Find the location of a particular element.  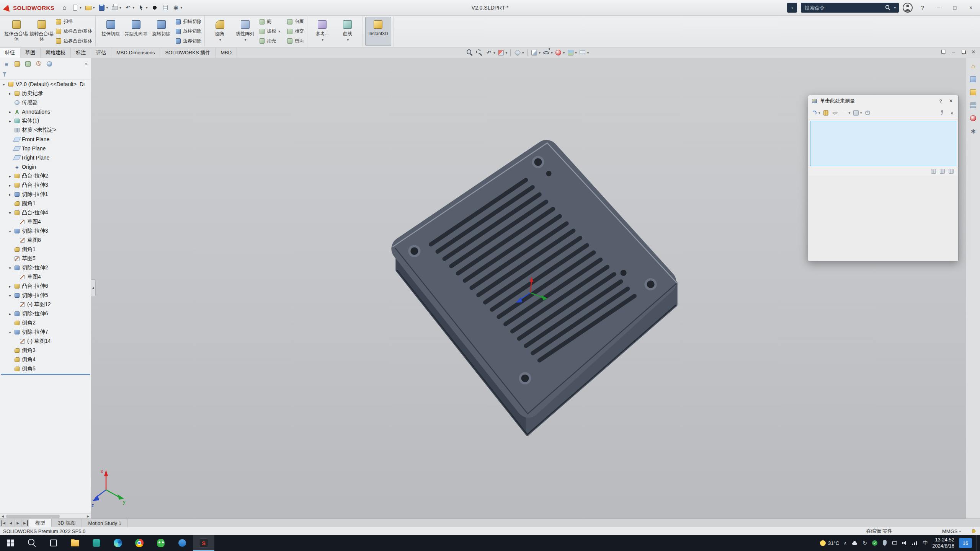

next-tab-button is located at coordinates (18, 523).